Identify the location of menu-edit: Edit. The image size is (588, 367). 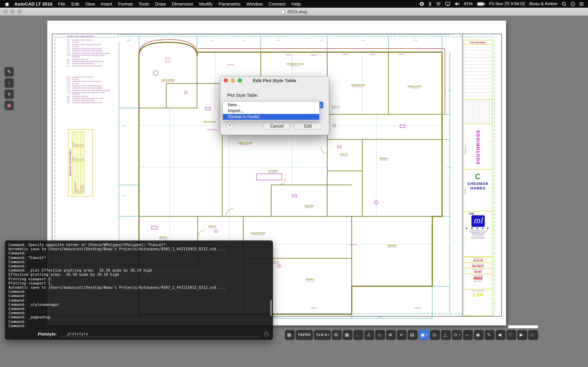
(75, 4).